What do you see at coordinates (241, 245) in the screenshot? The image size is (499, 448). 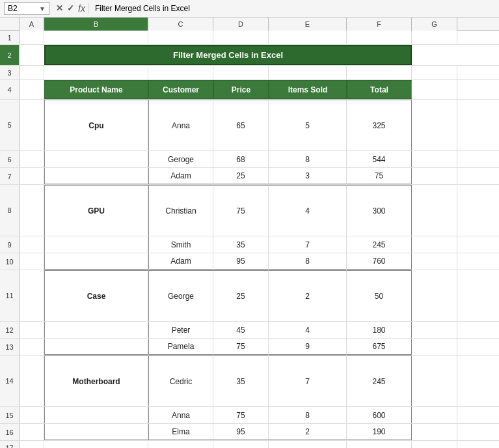 I see `cell-d9: 35` at bounding box center [241, 245].